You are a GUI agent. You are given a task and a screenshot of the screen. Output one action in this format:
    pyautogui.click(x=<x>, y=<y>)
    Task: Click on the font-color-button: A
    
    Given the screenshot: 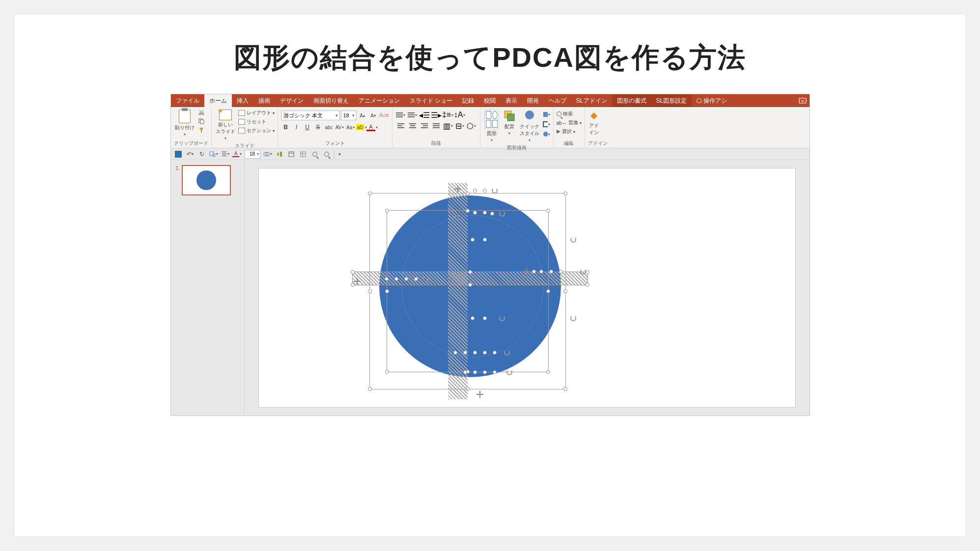 What is the action you would take?
    pyautogui.click(x=372, y=127)
    